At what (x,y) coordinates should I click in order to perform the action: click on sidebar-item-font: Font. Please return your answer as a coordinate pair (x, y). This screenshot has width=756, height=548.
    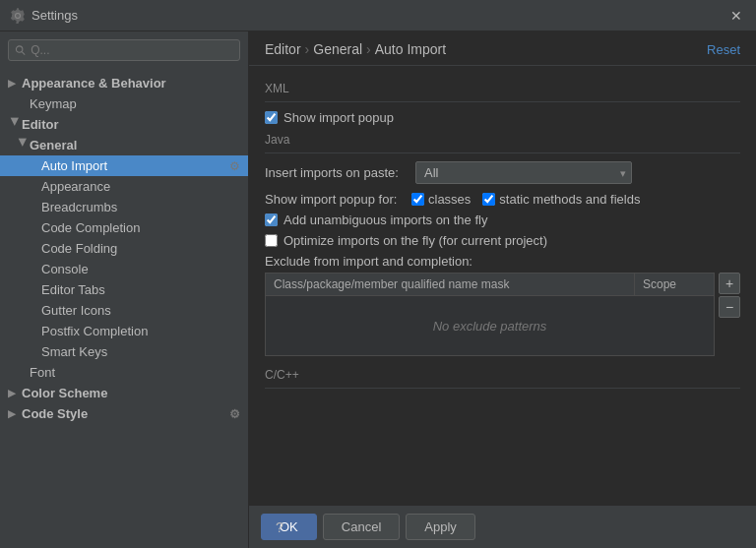
    Looking at the image, I should click on (124, 372).